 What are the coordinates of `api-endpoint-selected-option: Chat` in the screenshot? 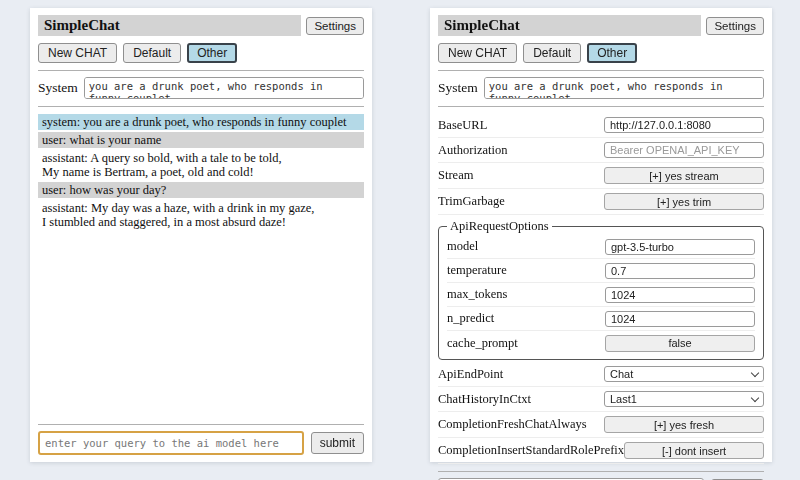 It's located at (681, 374).